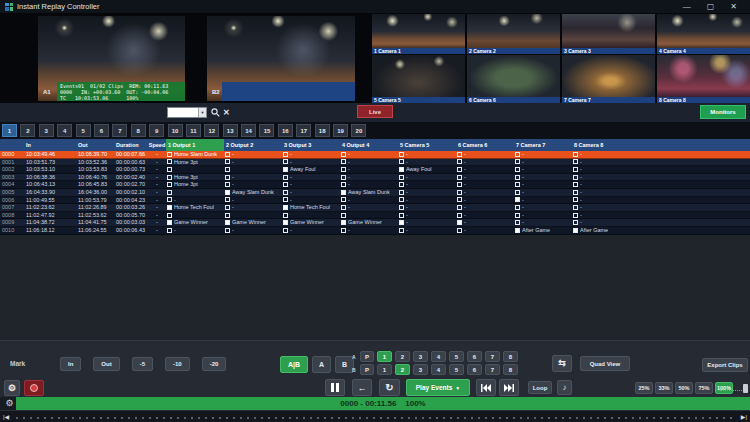 The image size is (750, 422). What do you see at coordinates (226, 112) in the screenshot?
I see `search-clear-icon: ✕` at bounding box center [226, 112].